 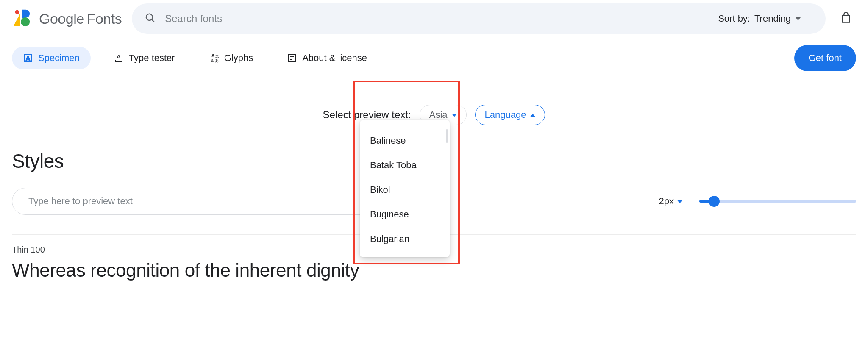 What do you see at coordinates (434, 59) in the screenshot?
I see `tabs-row: A Specimen A Type tester A 文` at bounding box center [434, 59].